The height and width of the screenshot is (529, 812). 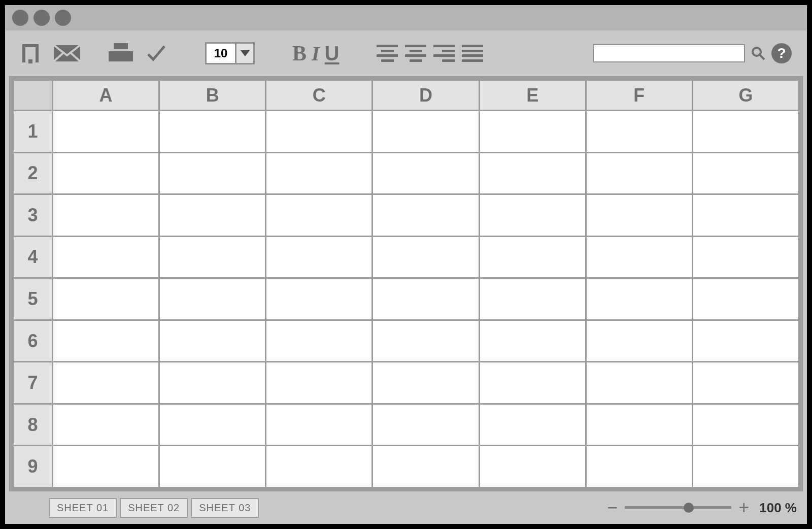 I want to click on row-header-2: 2, so click(x=33, y=174).